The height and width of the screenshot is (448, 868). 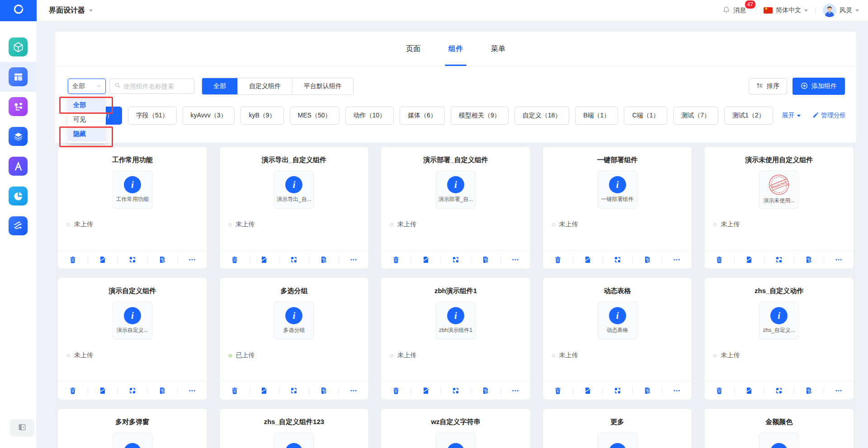 What do you see at coordinates (87, 86) in the screenshot?
I see `visibility-select: 全部` at bounding box center [87, 86].